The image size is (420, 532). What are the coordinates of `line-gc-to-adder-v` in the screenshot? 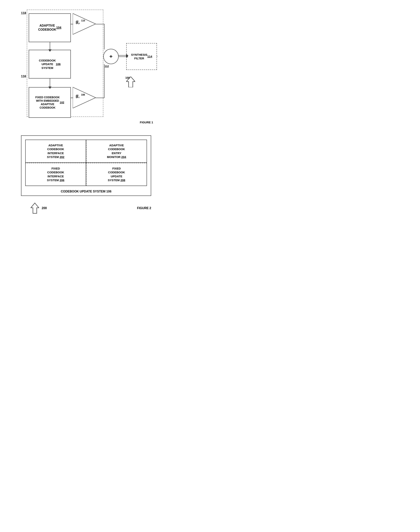 It's located at (104, 81).